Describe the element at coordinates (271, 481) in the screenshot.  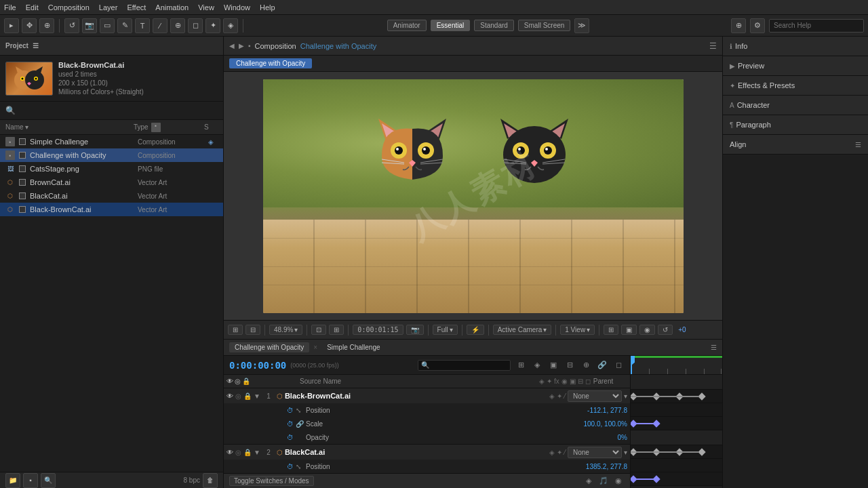
I see `tl-switches-modes-btn: Toggle Switches / Modes` at that location.